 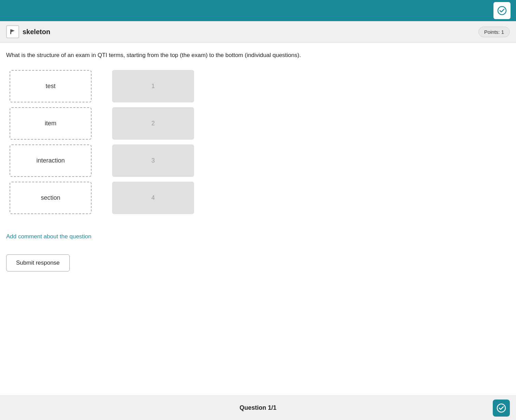 I want to click on drag-item-interaction: interaction, so click(x=51, y=160).